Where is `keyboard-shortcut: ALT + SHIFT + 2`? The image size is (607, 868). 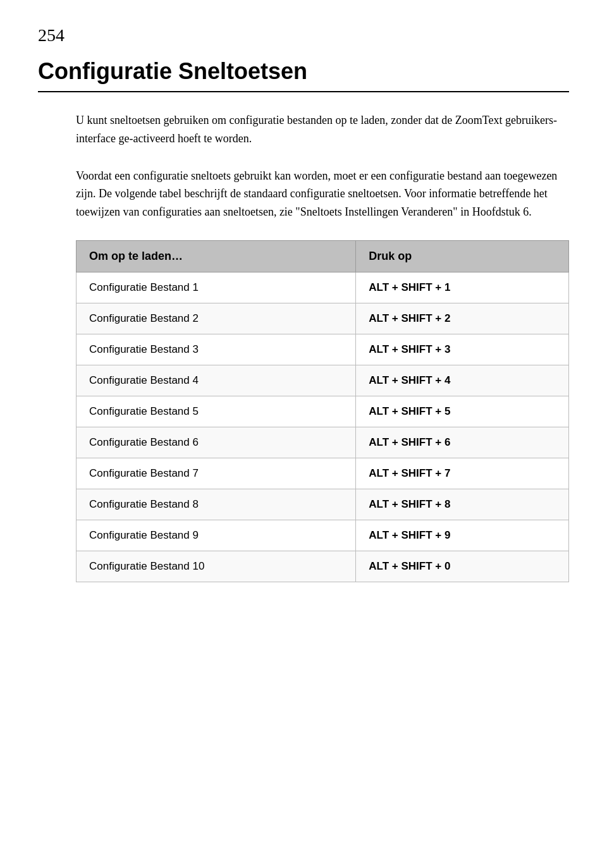 keyboard-shortcut: ALT + SHIFT + 2 is located at coordinates (463, 319).